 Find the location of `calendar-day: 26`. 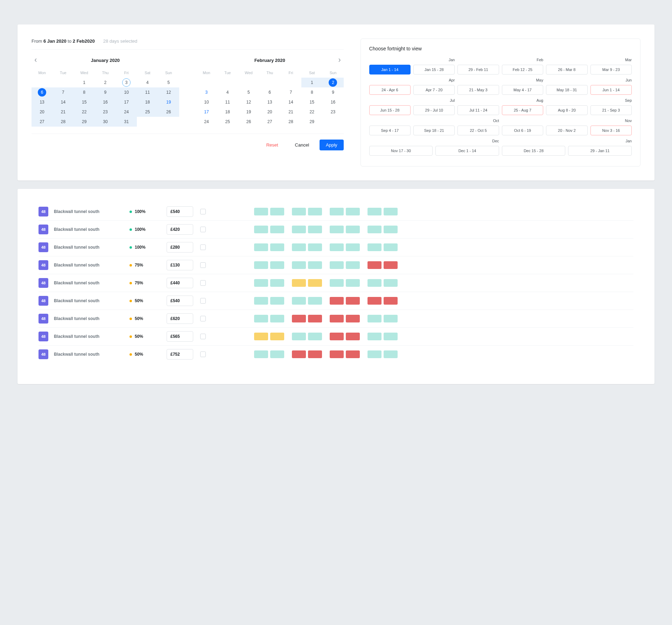

calendar-day: 26 is located at coordinates (169, 112).